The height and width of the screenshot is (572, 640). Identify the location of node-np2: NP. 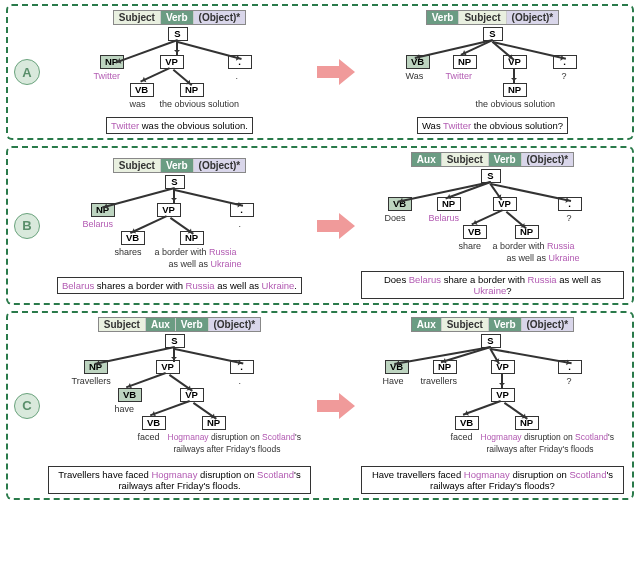
(515, 90).